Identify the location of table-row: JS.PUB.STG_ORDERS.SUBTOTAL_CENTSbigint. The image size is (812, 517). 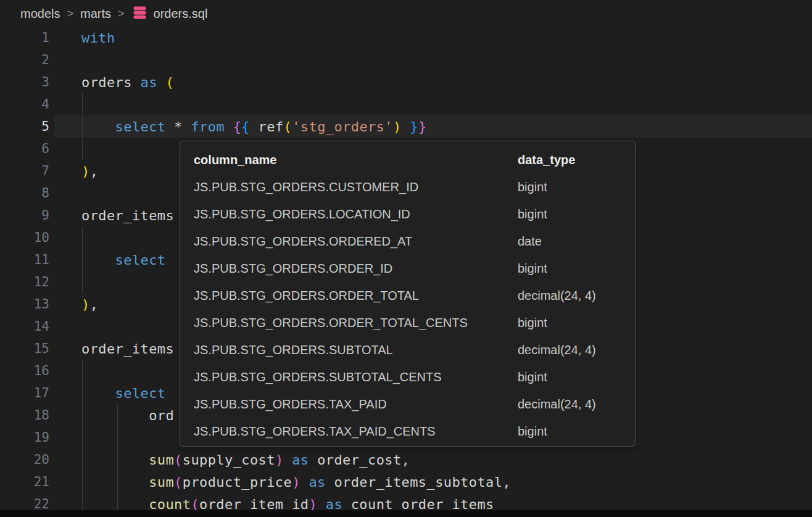
(407, 377).